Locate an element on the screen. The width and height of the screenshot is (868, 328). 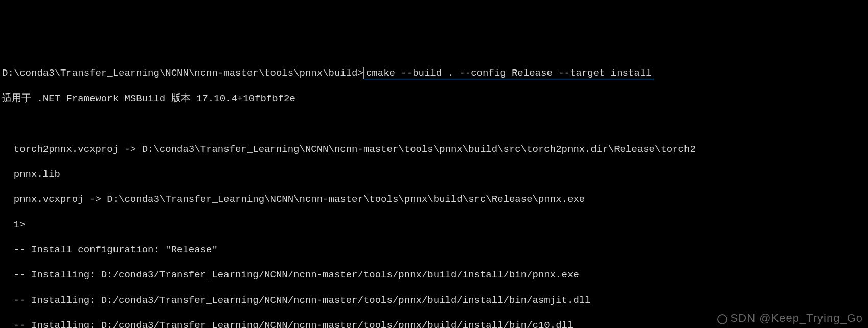
watermark-text: SDN @Keep_Trying_Go is located at coordinates (790, 319).